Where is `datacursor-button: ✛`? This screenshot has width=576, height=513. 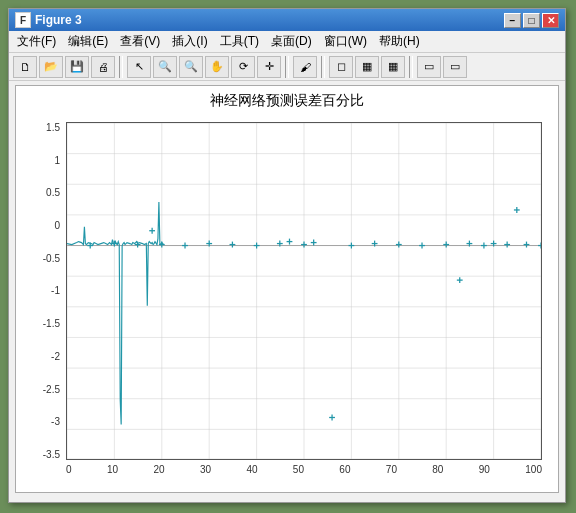
datacursor-button: ✛ is located at coordinates (269, 67).